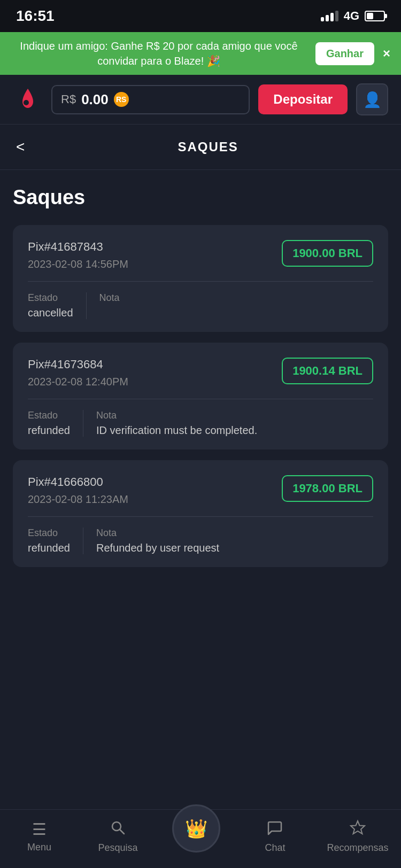  Describe the element at coordinates (28, 99) in the screenshot. I see `app-logo` at that location.